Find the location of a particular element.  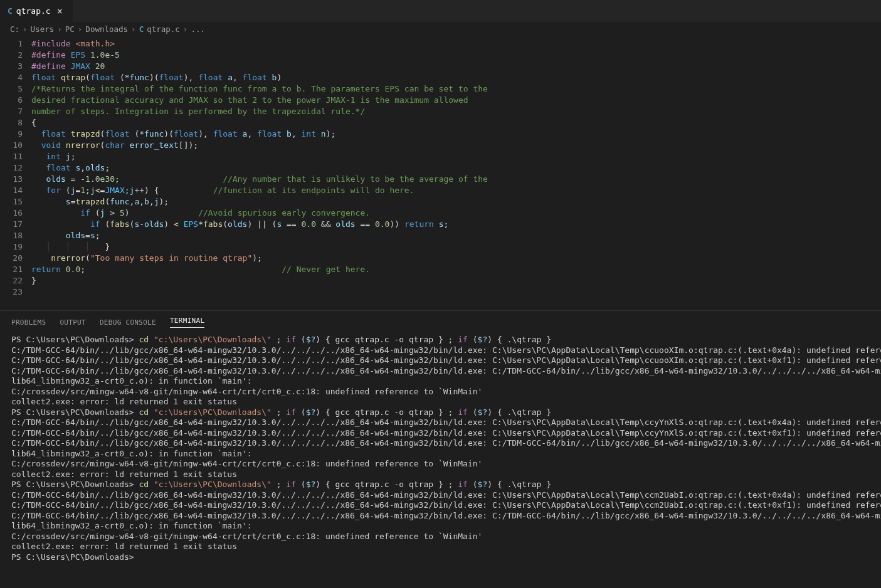

close-icon: × is located at coordinates (60, 11).